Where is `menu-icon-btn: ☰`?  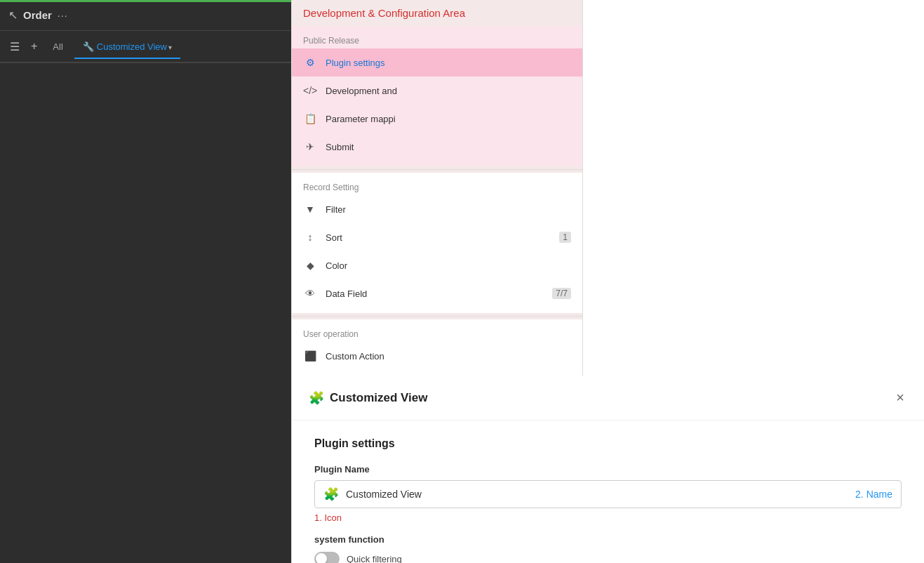 menu-icon-btn: ☰ is located at coordinates (15, 46).